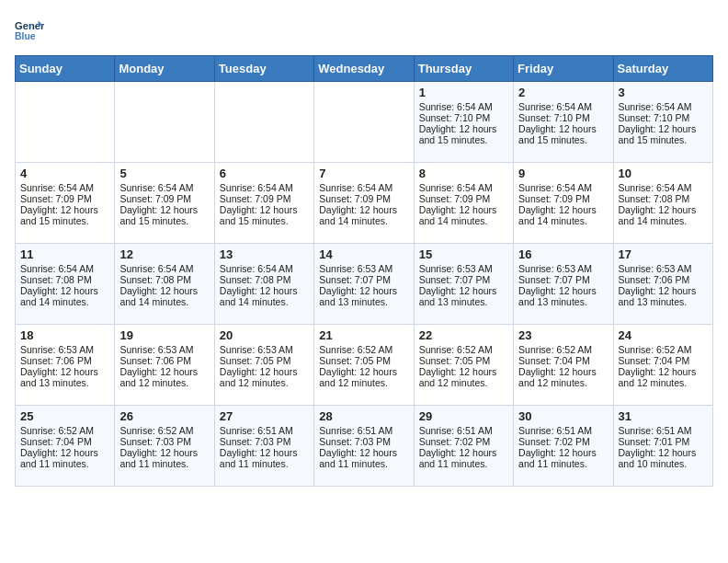 This screenshot has height=563, width=728. Describe the element at coordinates (463, 92) in the screenshot. I see `day-number: 1` at that location.